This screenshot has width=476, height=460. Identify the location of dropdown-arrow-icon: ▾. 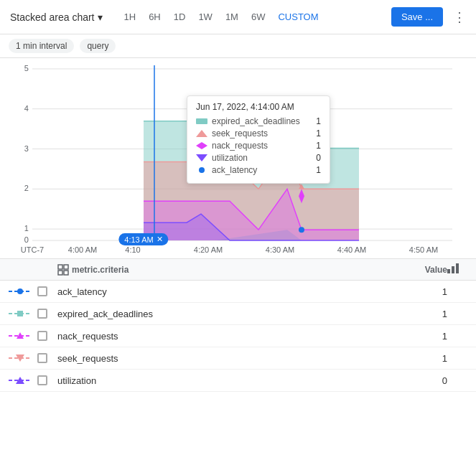
(101, 17).